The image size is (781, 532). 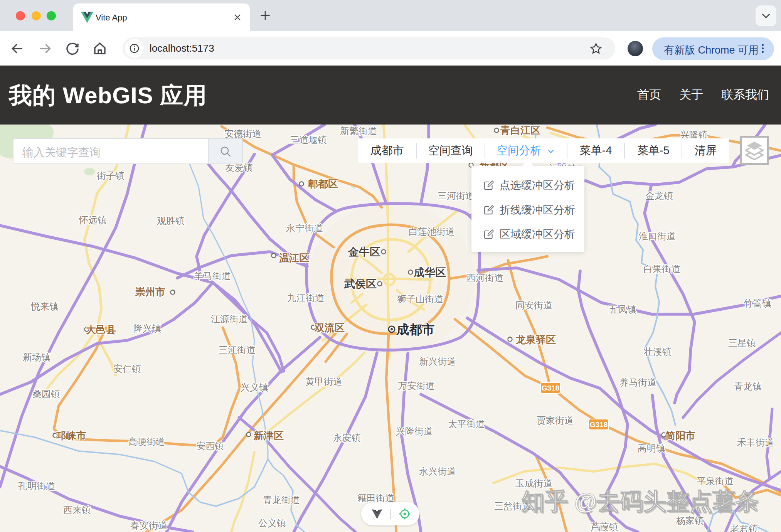 I want to click on svg-text: 金龙镇, so click(x=659, y=196).